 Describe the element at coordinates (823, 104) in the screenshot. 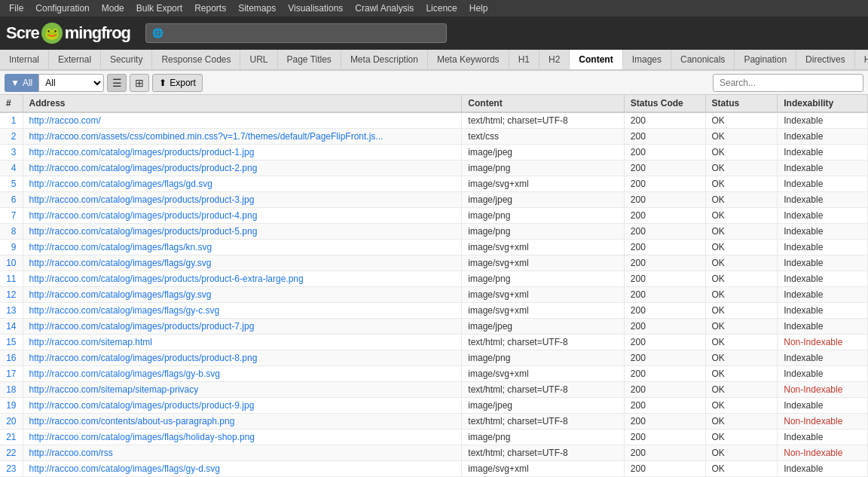

I see `col-header-indexability: Indexability` at that location.